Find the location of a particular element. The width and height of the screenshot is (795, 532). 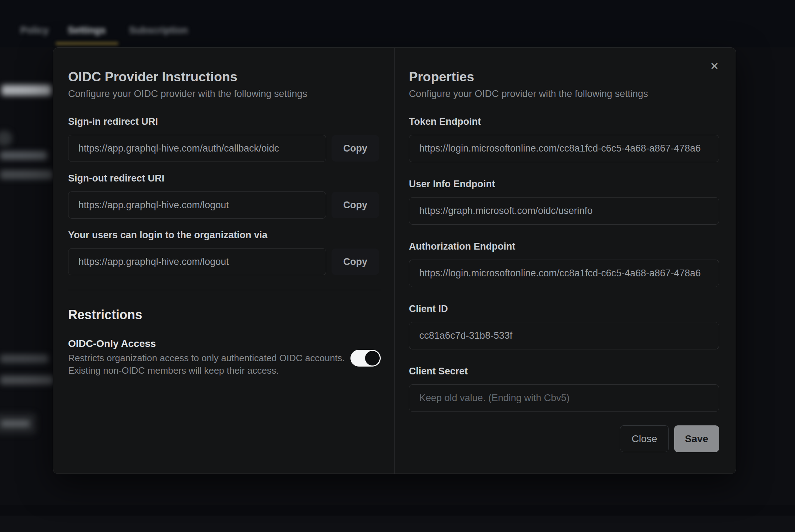

properties-title: Properties is located at coordinates (564, 77).